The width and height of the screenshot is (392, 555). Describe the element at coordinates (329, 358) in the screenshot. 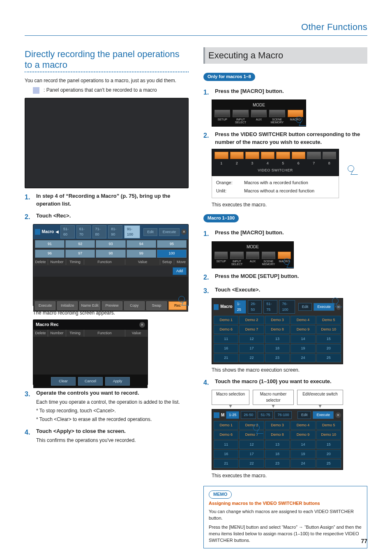

I see `macro-cell: 25` at that location.